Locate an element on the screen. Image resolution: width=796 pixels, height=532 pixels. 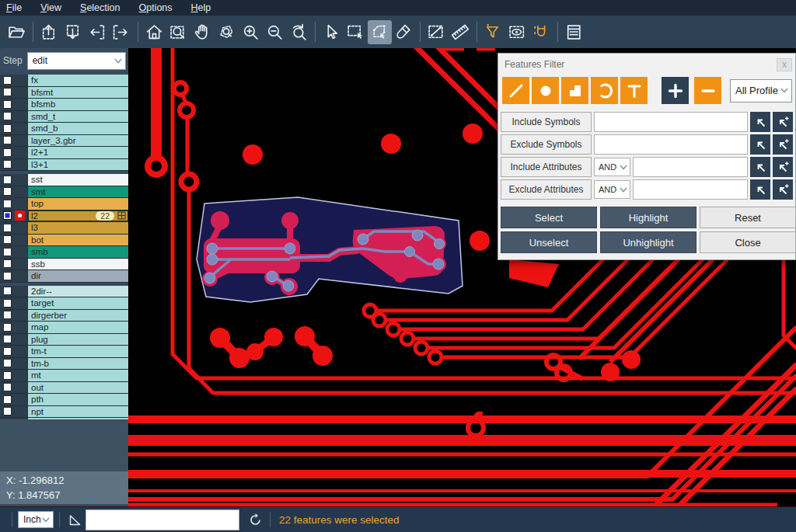
line-feature-button is located at coordinates (516, 90).